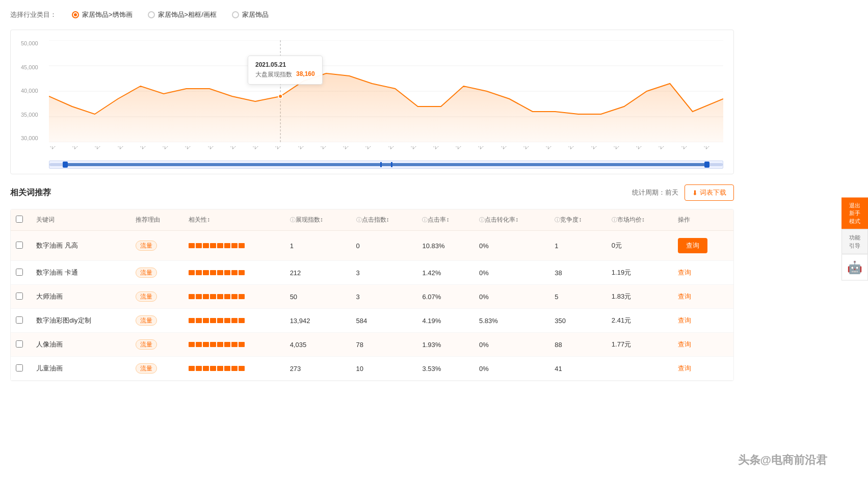  I want to click on radio-option-2: 家居饰品>相框/画框, so click(182, 15).